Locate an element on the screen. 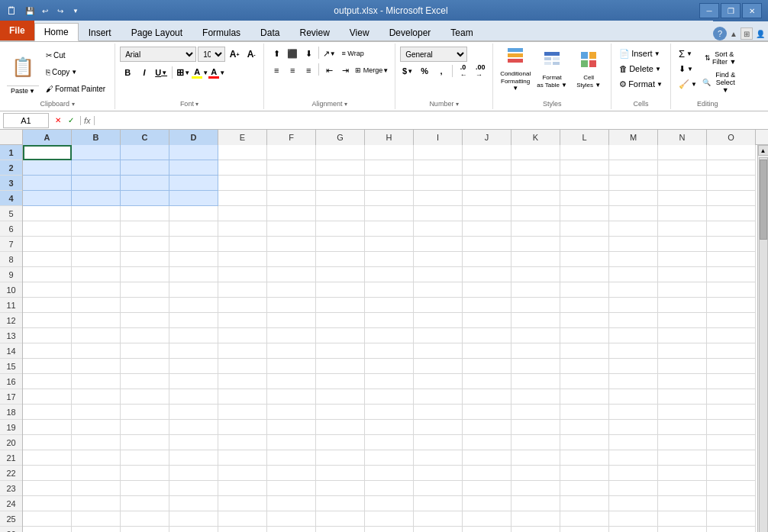 This screenshot has width=768, height=532. cell-B25 is located at coordinates (96, 519).